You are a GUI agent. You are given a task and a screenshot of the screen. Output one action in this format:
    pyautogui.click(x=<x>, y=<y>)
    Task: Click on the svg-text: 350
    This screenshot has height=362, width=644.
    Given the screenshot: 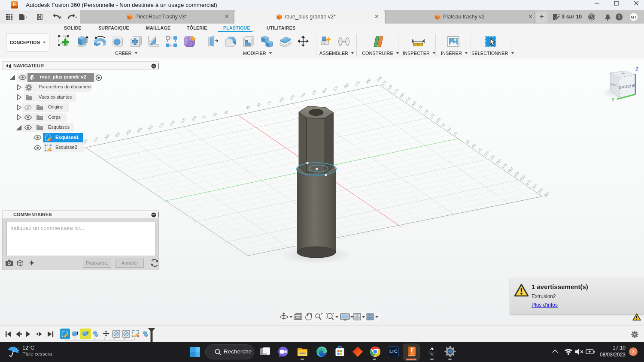 What is the action you would take?
    pyautogui.click(x=547, y=195)
    